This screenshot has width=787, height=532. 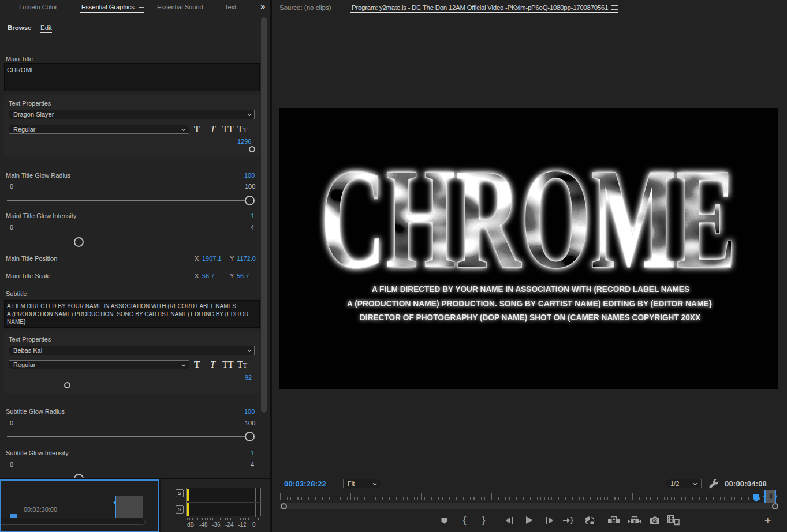 What do you see at coordinates (530, 317) in the screenshot?
I see `svg-text:DIRECTOR OF PHOTOGRAPHY (DOP N: DIRECTOR OF PHOTOGRAPHY (DOP NAME) SHOT …` at bounding box center [530, 317].